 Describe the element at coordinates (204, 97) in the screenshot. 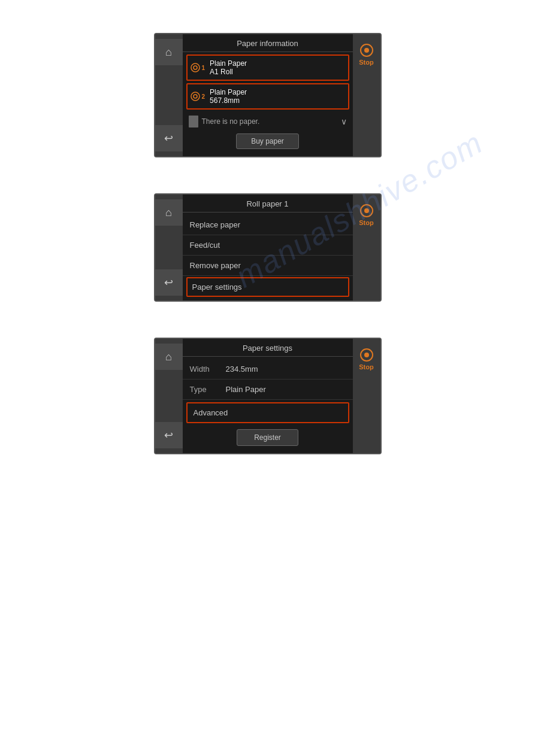

I see `slot-2-num: 2` at that location.